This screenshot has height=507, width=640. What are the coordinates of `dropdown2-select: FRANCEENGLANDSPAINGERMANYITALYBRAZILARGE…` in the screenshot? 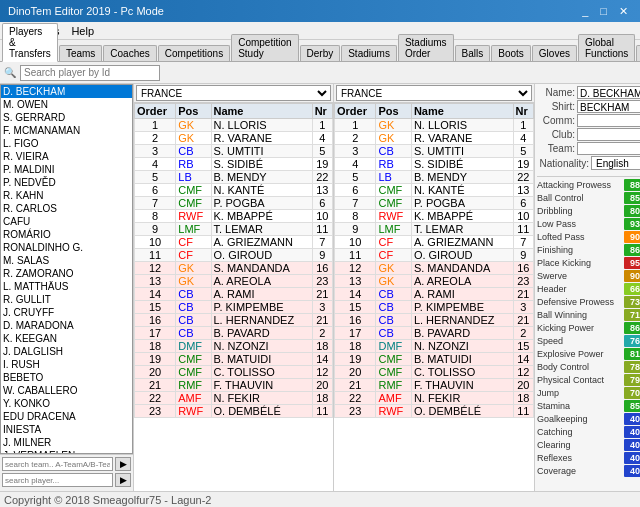 It's located at (434, 93).